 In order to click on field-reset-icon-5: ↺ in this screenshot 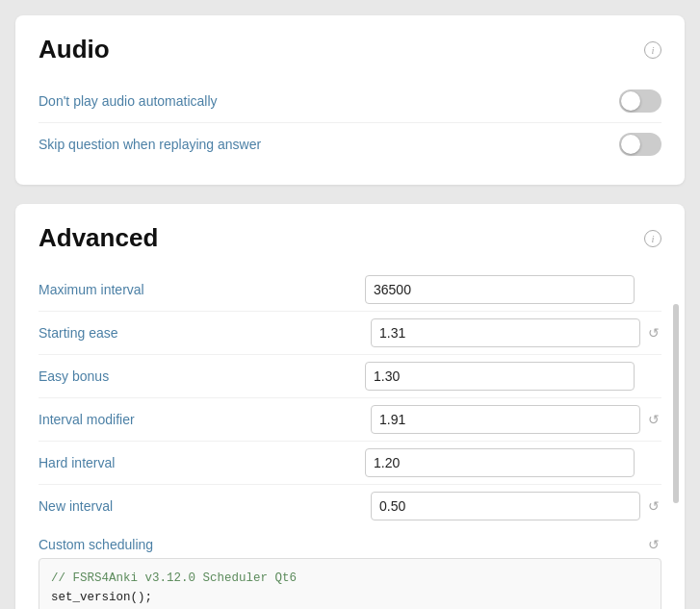, I will do `click(654, 506)`.